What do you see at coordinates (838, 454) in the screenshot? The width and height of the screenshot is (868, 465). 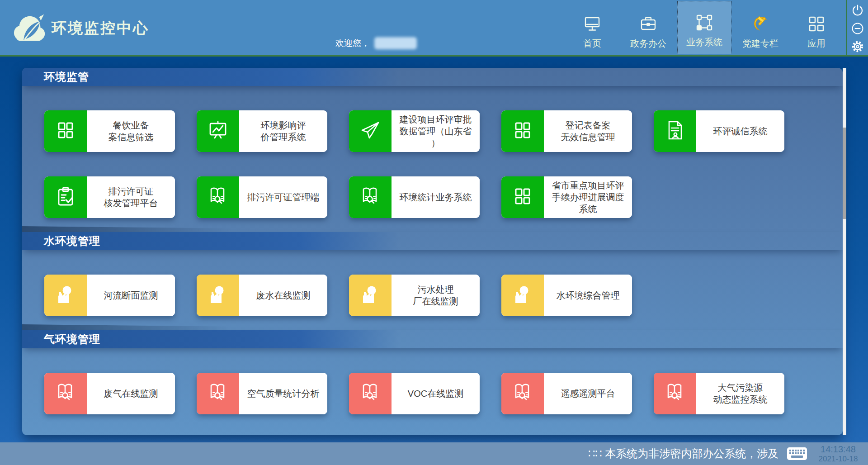 I see `clock: 14:13:48 2021-10-18` at bounding box center [838, 454].